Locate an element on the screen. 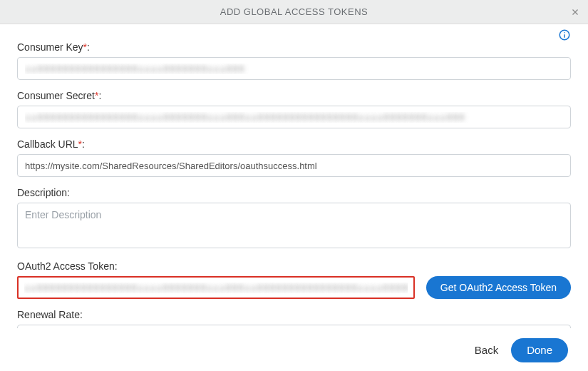 The height and width of the screenshot is (371, 588). field-consumer-secret: Consumer Secret*: is located at coordinates (294, 109).